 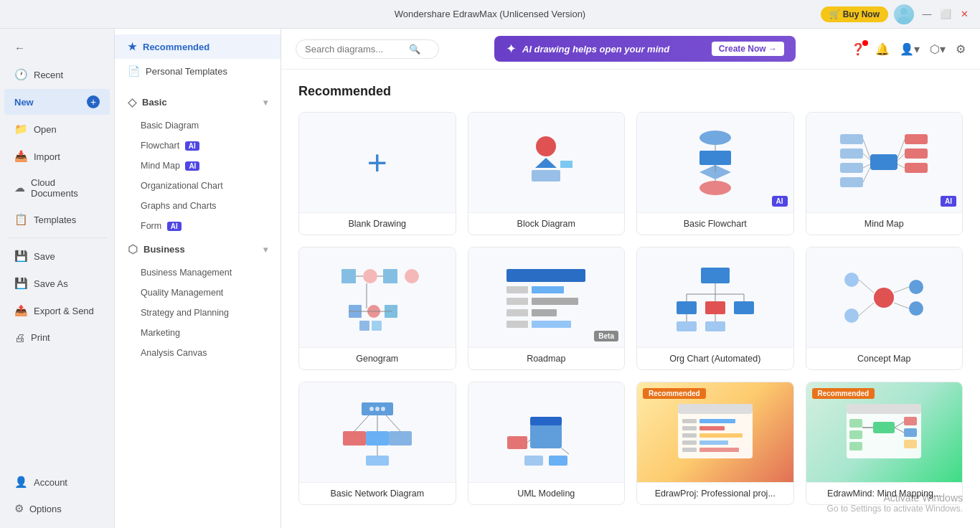 I want to click on mid-sub-mindmap: Mind Map AI, so click(x=198, y=166).